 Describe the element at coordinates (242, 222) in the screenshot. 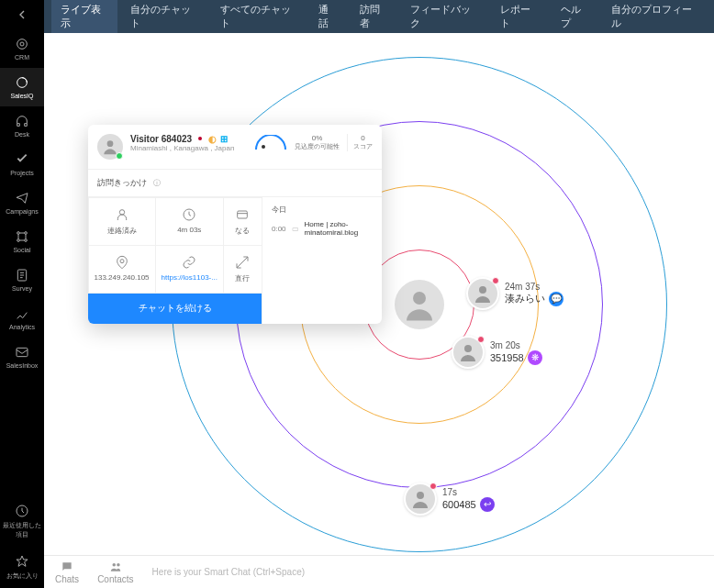

I see `stat-country: なる` at that location.